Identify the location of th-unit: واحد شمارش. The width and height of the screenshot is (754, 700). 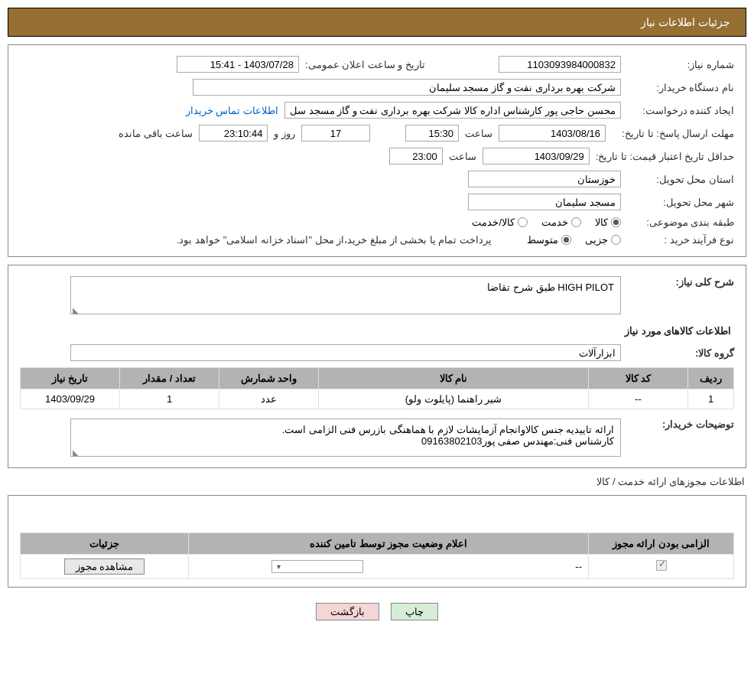
(269, 379).